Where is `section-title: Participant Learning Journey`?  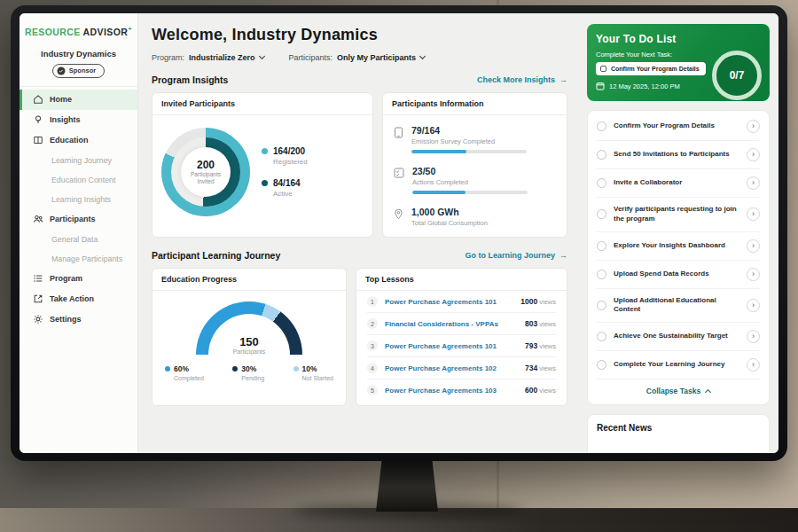 section-title: Participant Learning Journey is located at coordinates (216, 255).